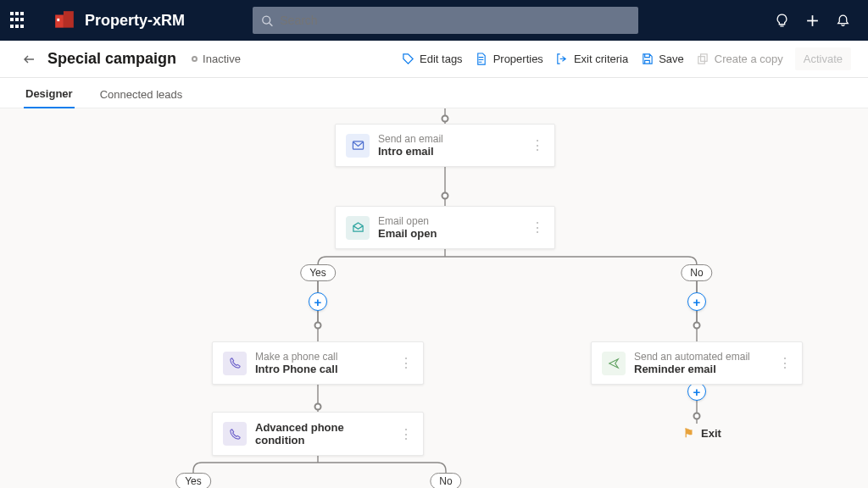 The width and height of the screenshot is (868, 488). What do you see at coordinates (407, 221) in the screenshot?
I see `node-category: Email open` at bounding box center [407, 221].